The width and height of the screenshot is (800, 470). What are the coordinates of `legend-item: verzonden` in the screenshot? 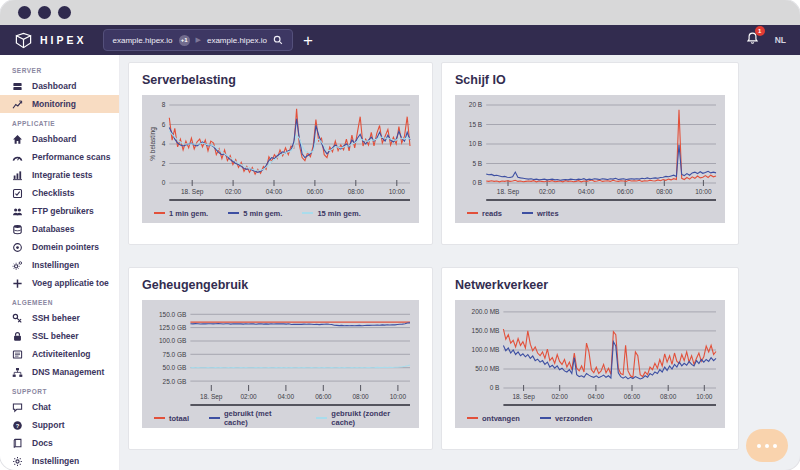 It's located at (566, 418).